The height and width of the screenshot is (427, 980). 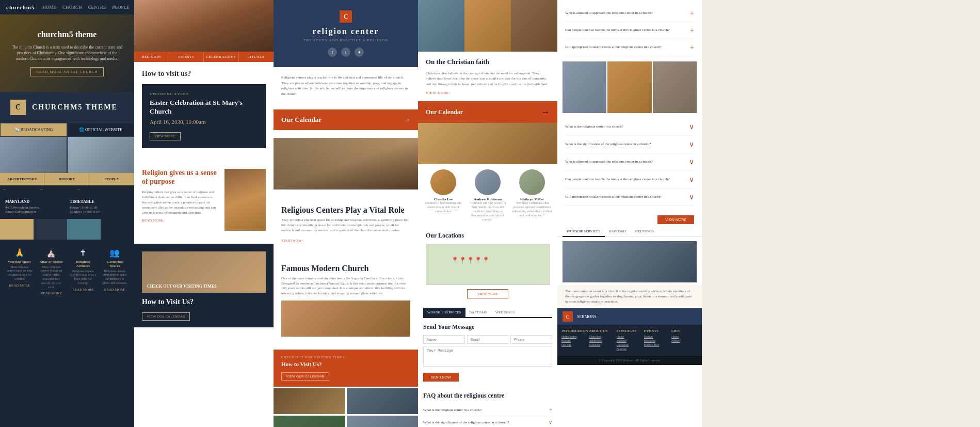 I want to click on nav-architecture: ARCHITECTURE, so click(x=23, y=179).